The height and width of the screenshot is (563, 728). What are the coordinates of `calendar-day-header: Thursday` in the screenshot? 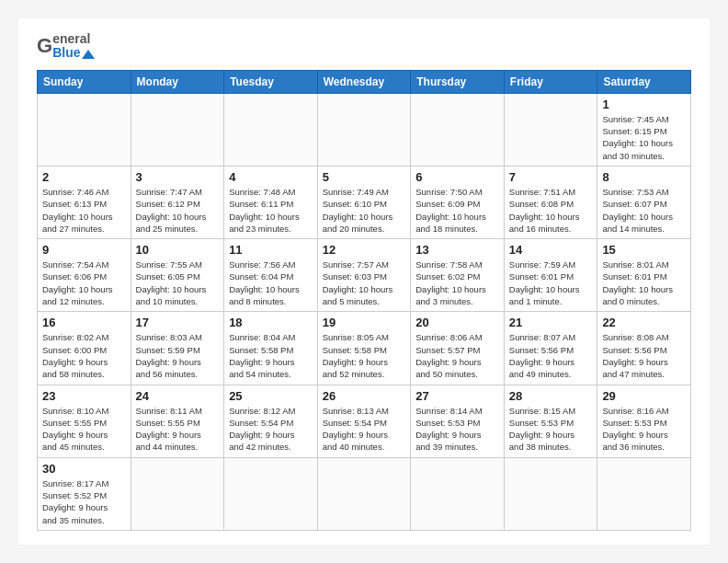 It's located at (458, 81).